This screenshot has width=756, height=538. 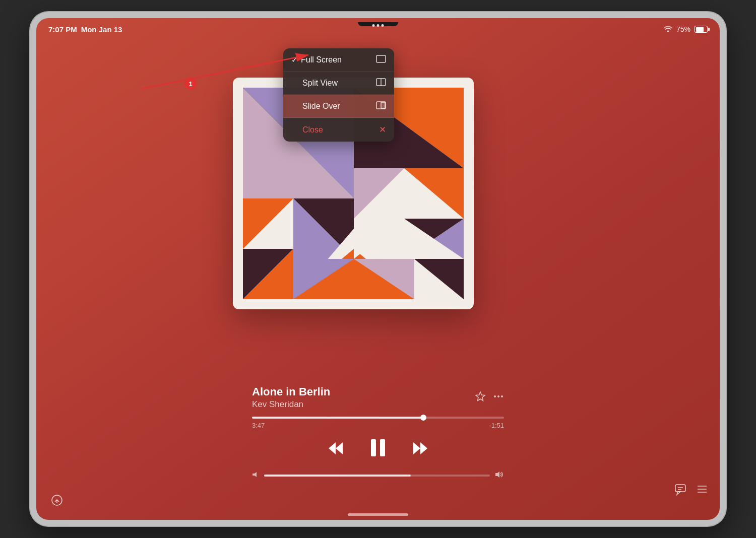 What do you see at coordinates (378, 502) in the screenshot?
I see `bottom-bar` at bounding box center [378, 502].